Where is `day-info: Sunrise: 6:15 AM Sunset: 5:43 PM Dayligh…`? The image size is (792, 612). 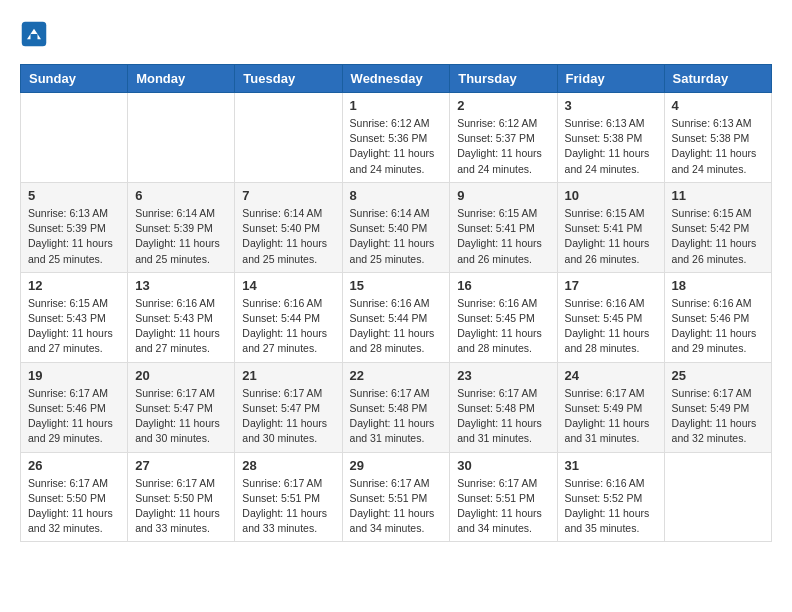 day-info: Sunrise: 6:15 AM Sunset: 5:43 PM Dayligh… is located at coordinates (74, 326).